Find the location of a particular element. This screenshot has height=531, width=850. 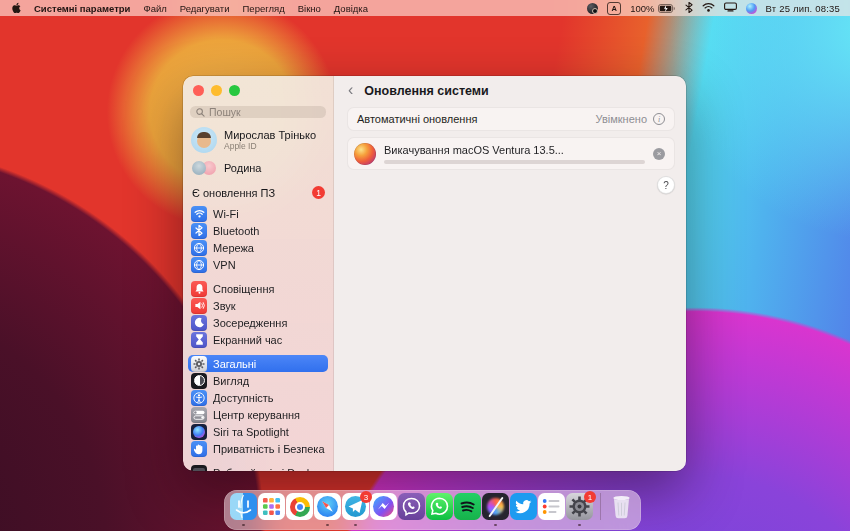

family-avatars is located at coordinates (204, 168).